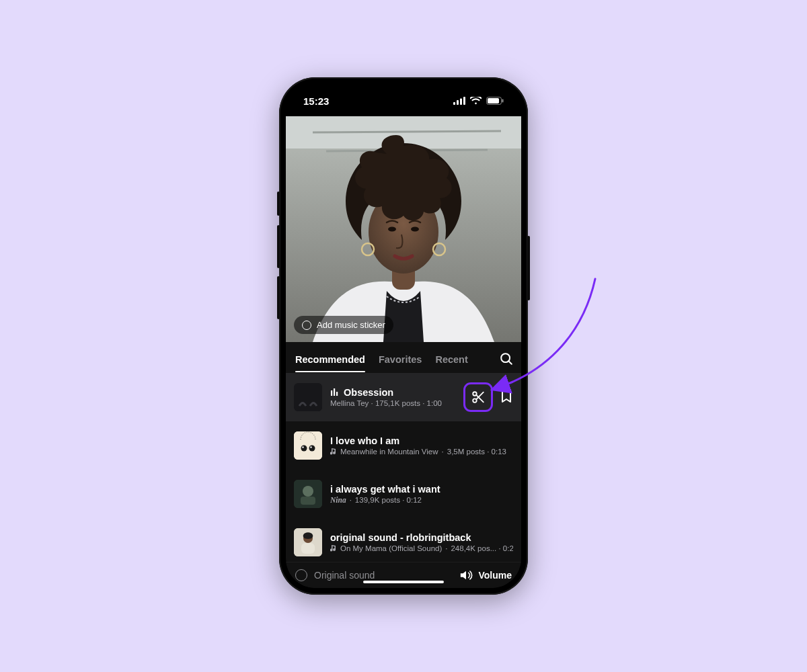 The image size is (807, 672). What do you see at coordinates (506, 359) in the screenshot?
I see `search-icon` at bounding box center [506, 359].